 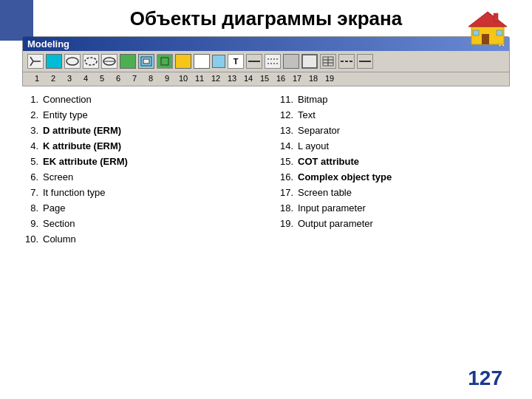 I want to click on list-num: 9., so click(x=33, y=223).